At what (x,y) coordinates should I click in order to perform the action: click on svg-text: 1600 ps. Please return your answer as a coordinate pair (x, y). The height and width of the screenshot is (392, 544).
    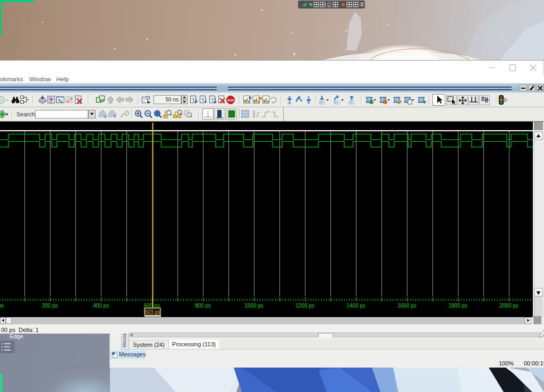
    Looking at the image, I should click on (407, 306).